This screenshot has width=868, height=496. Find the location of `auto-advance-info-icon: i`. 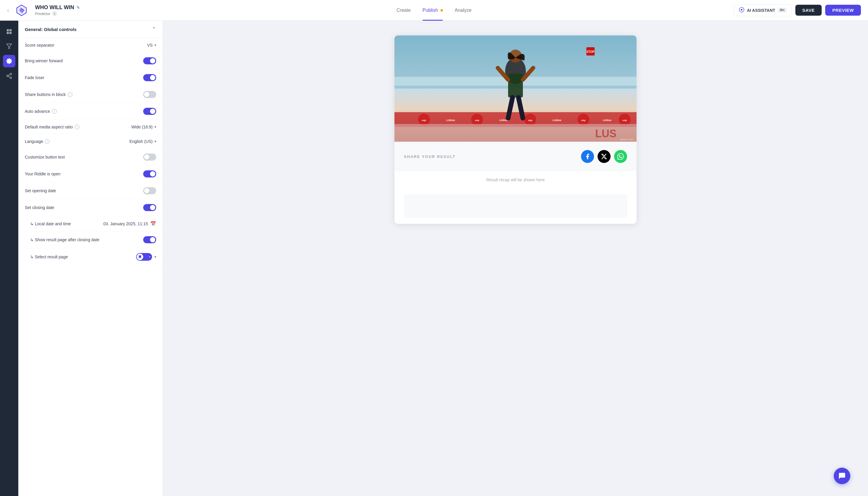

auto-advance-info-icon: i is located at coordinates (55, 111).